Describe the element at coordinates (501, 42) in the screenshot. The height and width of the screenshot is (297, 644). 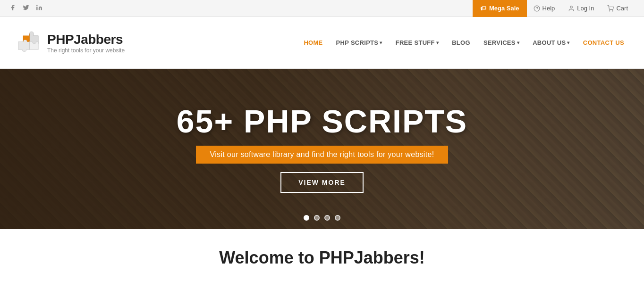
I see `nav-item-services: SERVICES ▾` at that location.